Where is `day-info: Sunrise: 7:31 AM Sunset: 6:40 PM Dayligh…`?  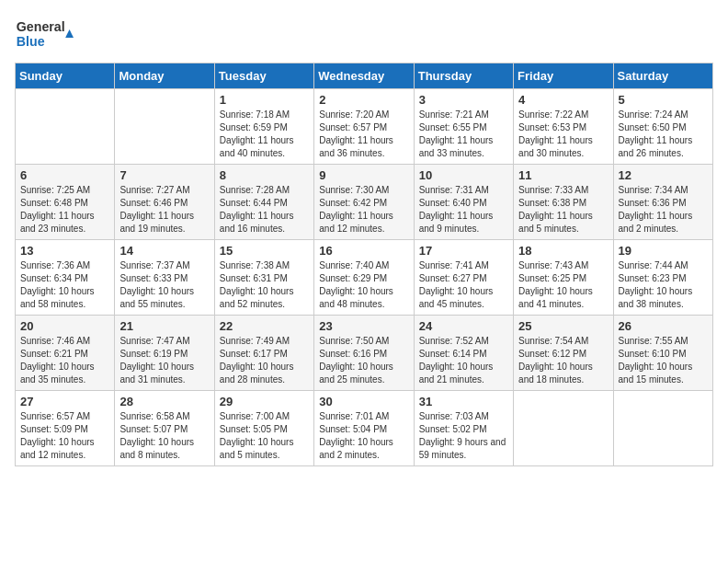 day-info: Sunrise: 7:31 AM Sunset: 6:40 PM Dayligh… is located at coordinates (463, 210).